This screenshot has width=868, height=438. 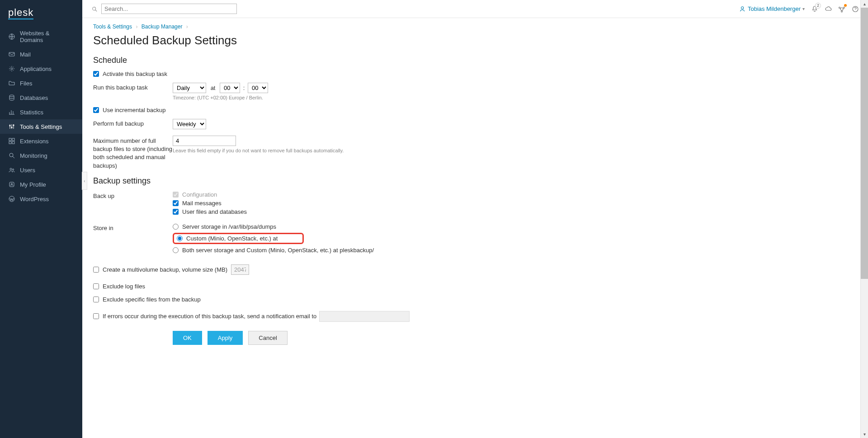 What do you see at coordinates (96, 299) in the screenshot?
I see `exclude-specific-checkbox` at bounding box center [96, 299].